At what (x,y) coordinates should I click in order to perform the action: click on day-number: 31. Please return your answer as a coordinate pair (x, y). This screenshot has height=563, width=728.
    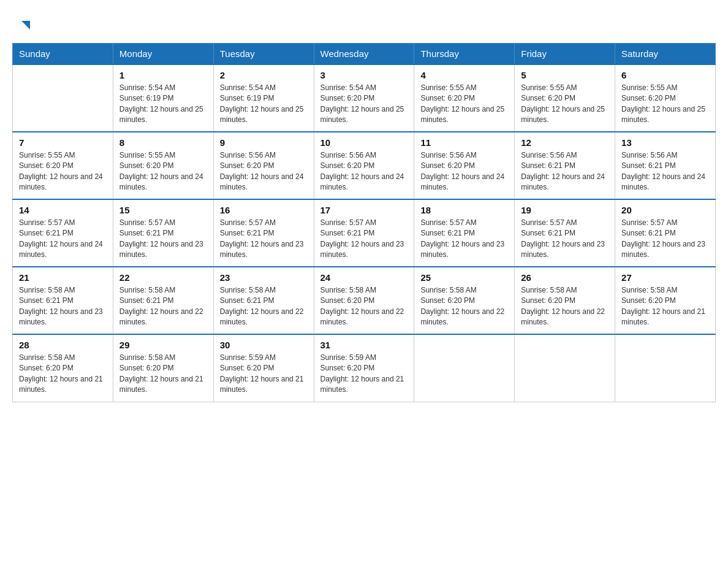
    Looking at the image, I should click on (364, 345).